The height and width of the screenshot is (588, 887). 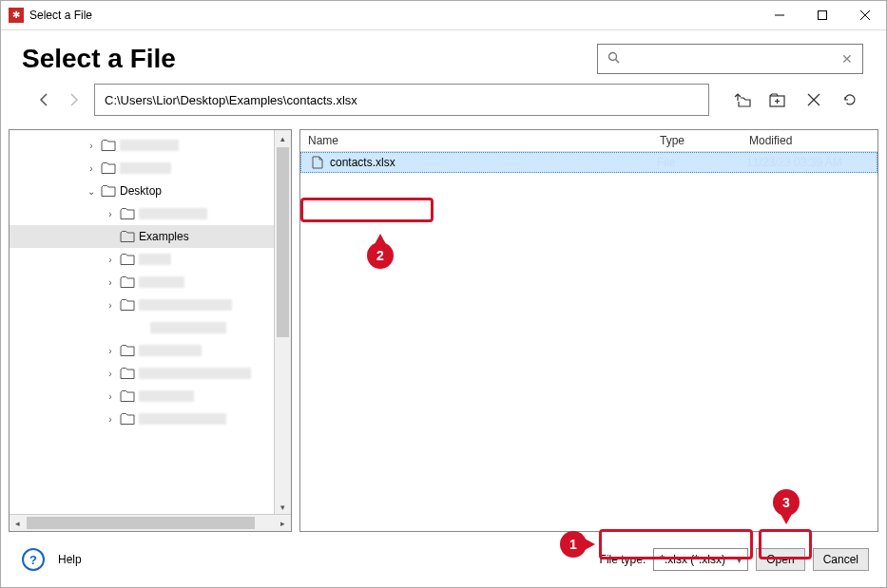 What do you see at coordinates (742, 100) in the screenshot?
I see `up-folder-button` at bounding box center [742, 100].